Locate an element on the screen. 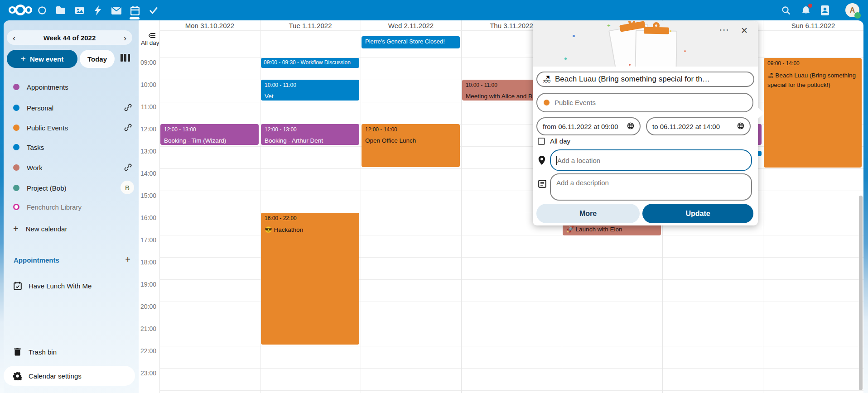 This screenshot has height=393, width=868. vertical-scrollbar is located at coordinates (861, 293).